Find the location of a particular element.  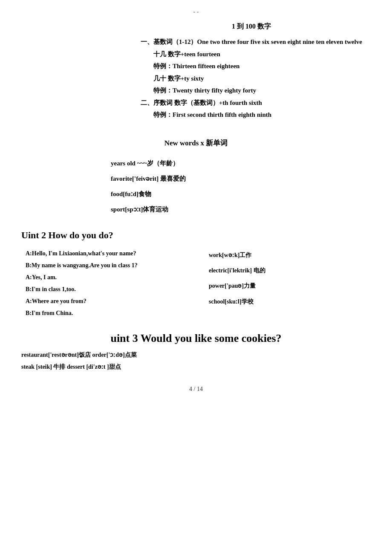

new-words-title: New words x 新单词 is located at coordinates (196, 143).